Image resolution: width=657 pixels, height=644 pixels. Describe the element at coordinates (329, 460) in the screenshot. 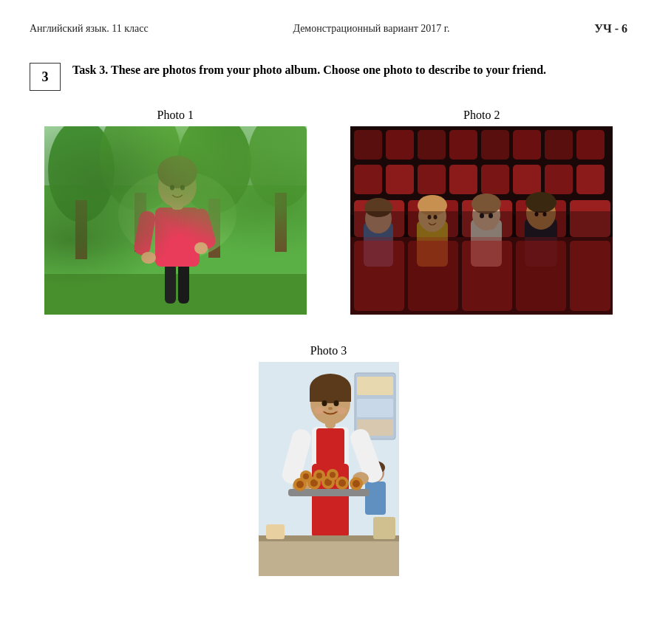

I see `photo-3-item: Photo 3` at that location.